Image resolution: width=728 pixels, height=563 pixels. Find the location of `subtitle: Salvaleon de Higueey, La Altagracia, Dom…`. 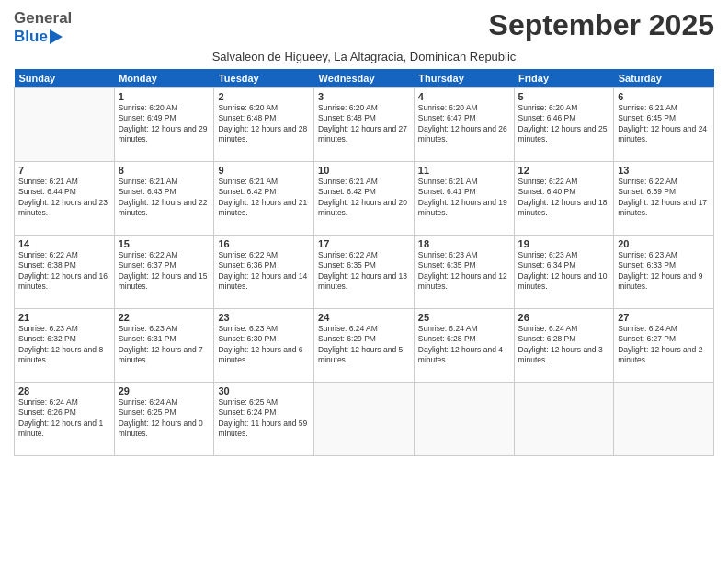

subtitle: Salvaleon de Higueey, La Altagracia, Dom… is located at coordinates (364, 57).